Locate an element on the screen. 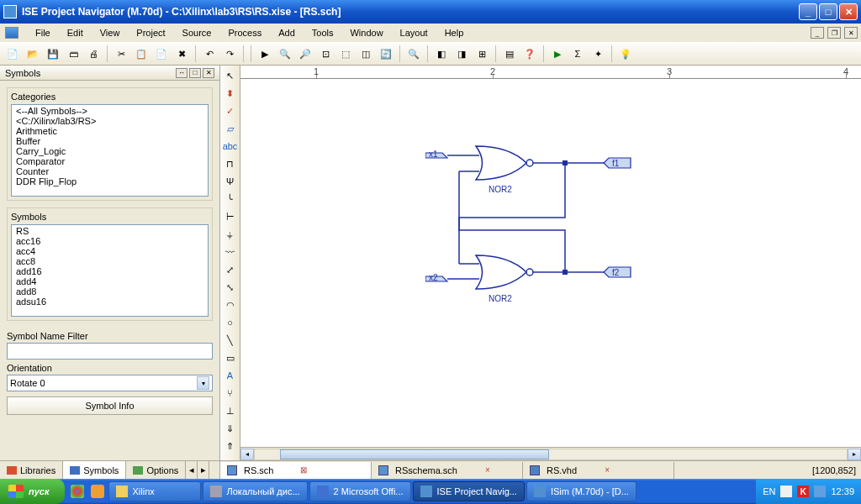  scroll-left-icon: ◂ is located at coordinates (247, 454).